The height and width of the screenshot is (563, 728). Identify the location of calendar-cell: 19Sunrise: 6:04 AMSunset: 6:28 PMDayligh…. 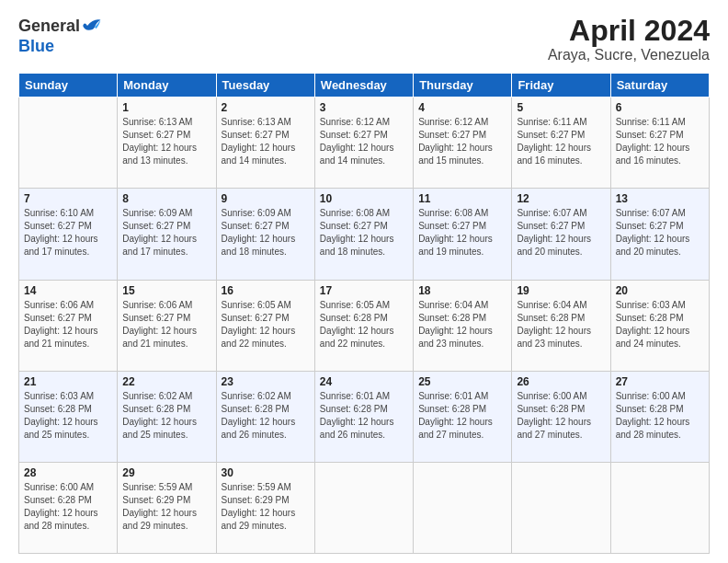
(561, 326).